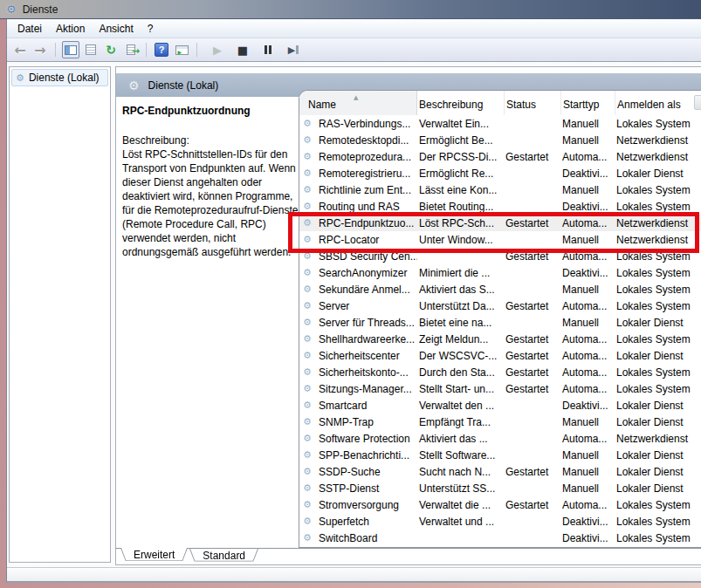 The image size is (701, 588). Describe the element at coordinates (500, 405) in the screenshot. I see `table-row: ⚙SmartcardVerwaltet den ...Deaktivi...Lo…` at that location.